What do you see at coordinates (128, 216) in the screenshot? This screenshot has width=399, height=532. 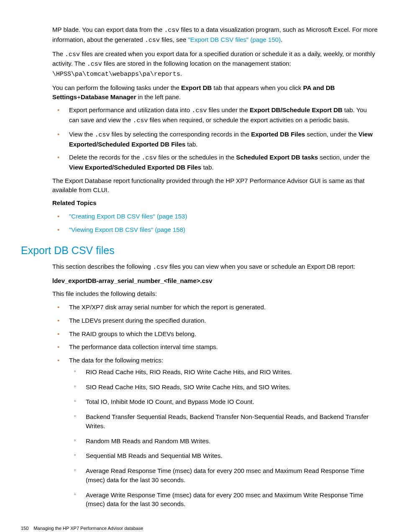 I see `link-creating-export-db-csv: "Creating Export DB CSV files" (page 153…` at bounding box center [128, 216].